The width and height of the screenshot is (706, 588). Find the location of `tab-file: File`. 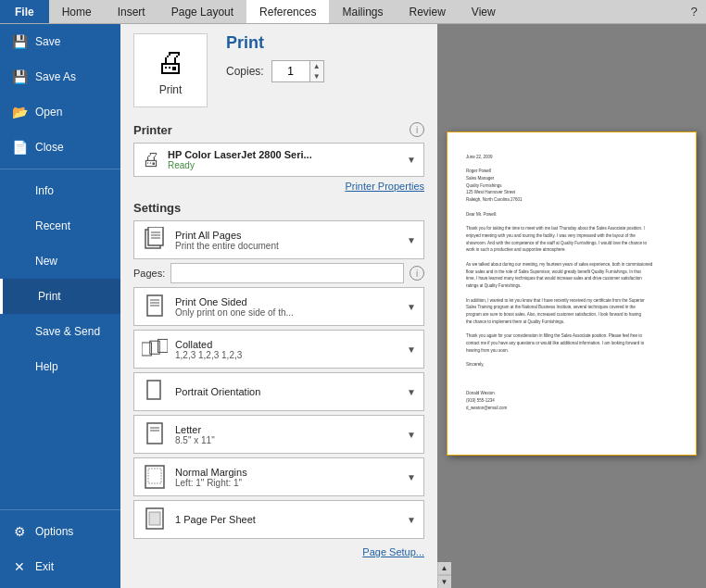

tab-file: File is located at coordinates (24, 11).